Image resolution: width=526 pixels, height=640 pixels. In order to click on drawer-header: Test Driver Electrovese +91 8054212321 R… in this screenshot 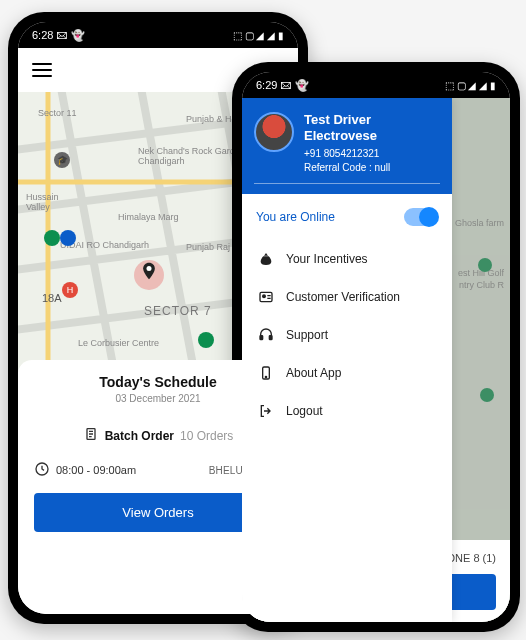, I will do `click(347, 146)`.